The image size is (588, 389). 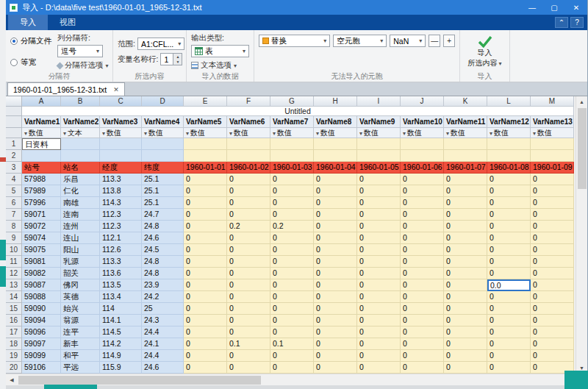 What do you see at coordinates (81, 309) in the screenshot?
I see `table-cell: 始兴` at bounding box center [81, 309].